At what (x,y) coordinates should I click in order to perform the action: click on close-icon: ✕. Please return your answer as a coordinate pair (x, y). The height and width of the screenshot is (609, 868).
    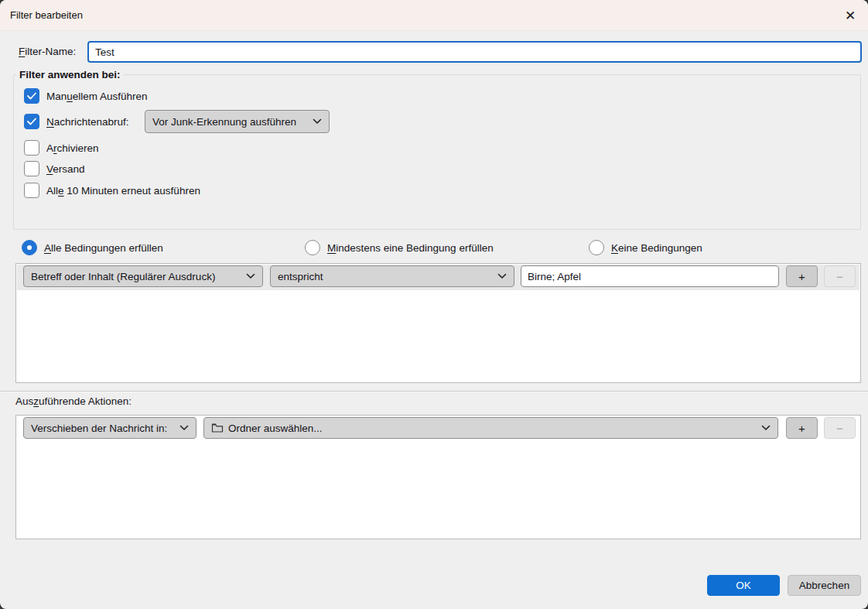
    Looking at the image, I should click on (850, 15).